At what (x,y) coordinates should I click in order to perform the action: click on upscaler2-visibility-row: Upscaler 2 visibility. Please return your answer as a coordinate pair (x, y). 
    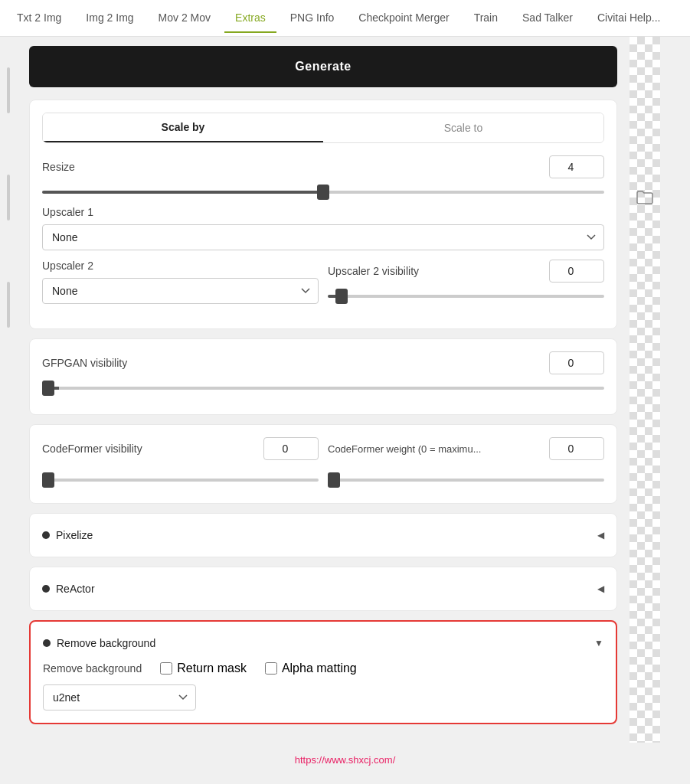
    Looking at the image, I should click on (466, 271).